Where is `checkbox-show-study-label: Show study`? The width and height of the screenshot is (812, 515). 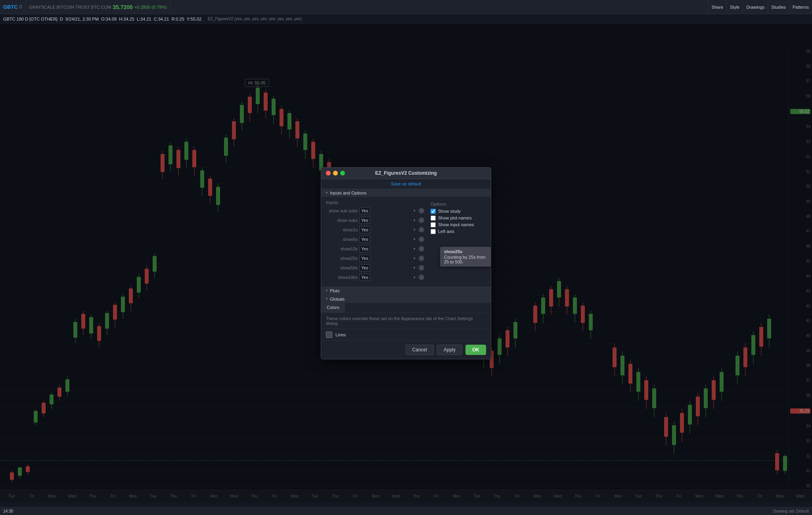
checkbox-show-study-label: Show study is located at coordinates (450, 211).